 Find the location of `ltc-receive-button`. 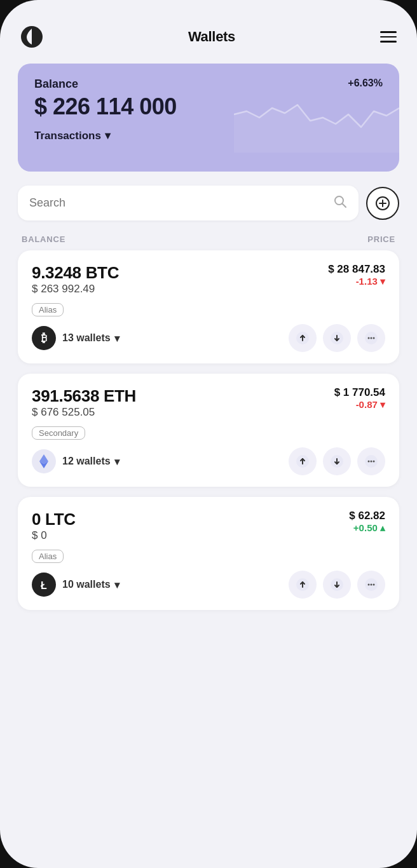

ltc-receive-button is located at coordinates (337, 585).